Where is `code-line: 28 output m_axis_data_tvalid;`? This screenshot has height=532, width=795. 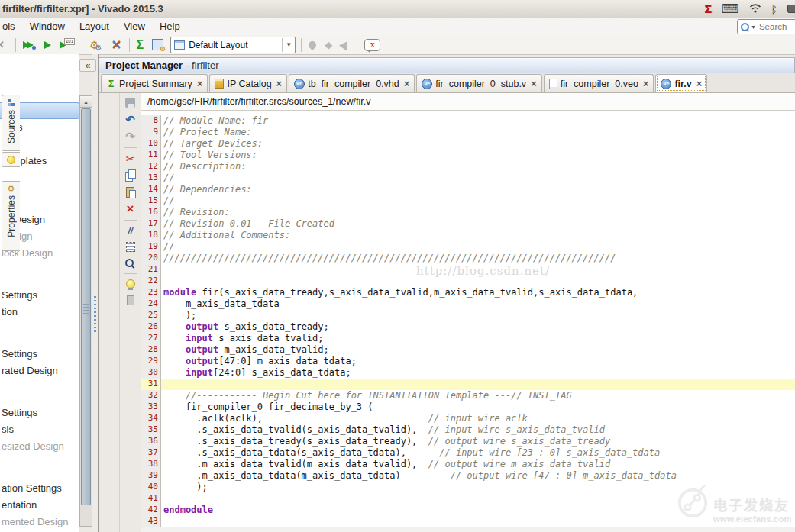
code-line: 28 output m_axis_data_tvalid; is located at coordinates (468, 350).